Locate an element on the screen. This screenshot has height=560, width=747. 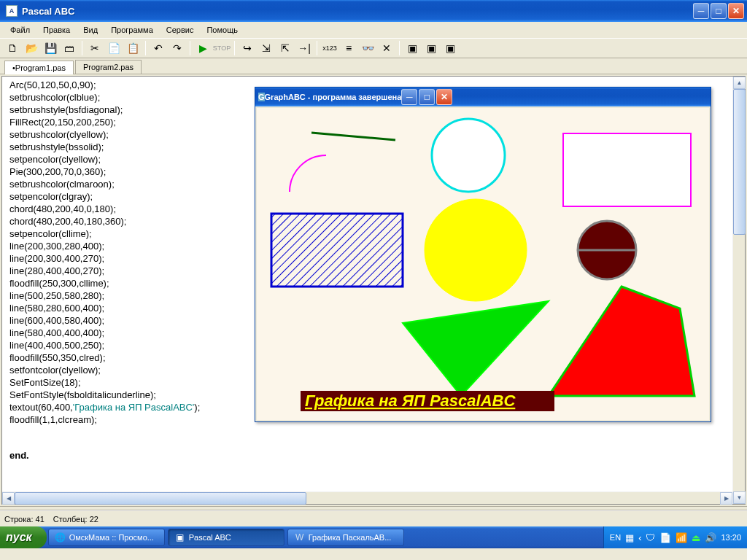
status-col: Столбец: 22 is located at coordinates (76, 519).